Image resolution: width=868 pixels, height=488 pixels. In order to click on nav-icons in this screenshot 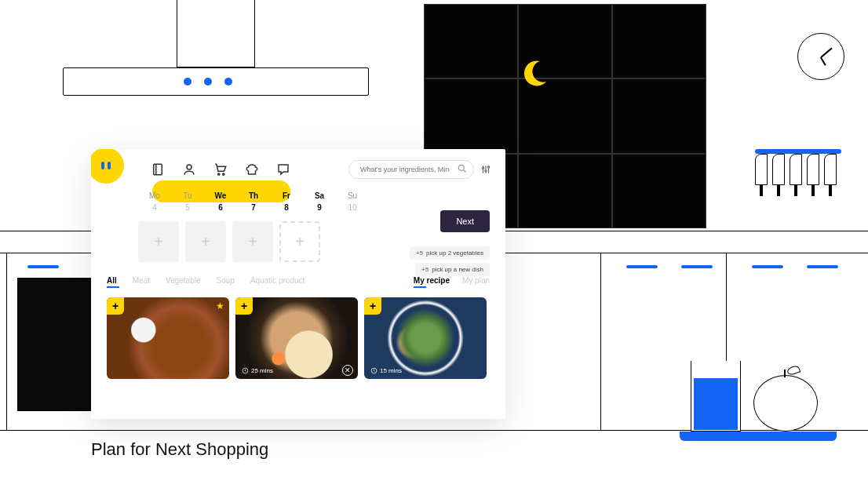, I will do `click(221, 169)`.